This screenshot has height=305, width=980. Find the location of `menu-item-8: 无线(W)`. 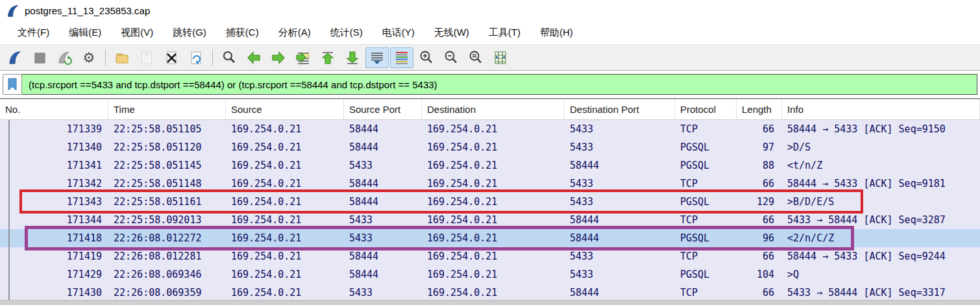

menu-item-8: 无线(W) is located at coordinates (452, 32).